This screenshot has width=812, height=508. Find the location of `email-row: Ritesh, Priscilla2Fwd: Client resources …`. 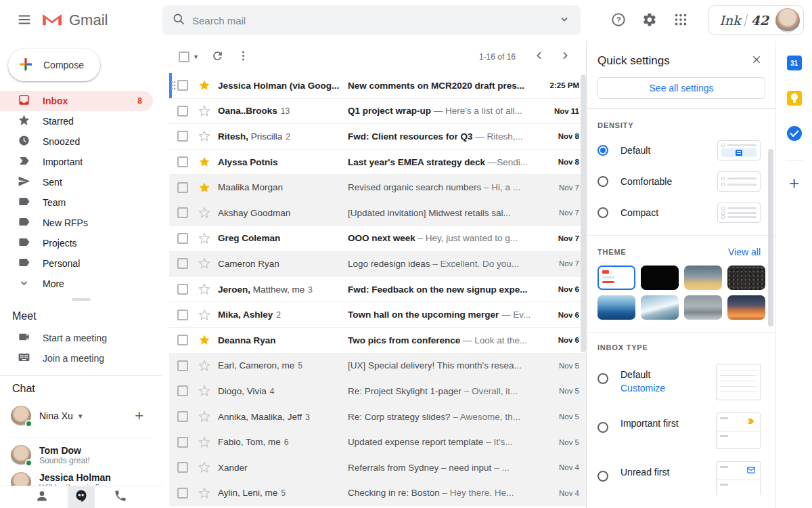

email-row: Ritesh, Priscilla2Fwd: Client resources … is located at coordinates (378, 137).